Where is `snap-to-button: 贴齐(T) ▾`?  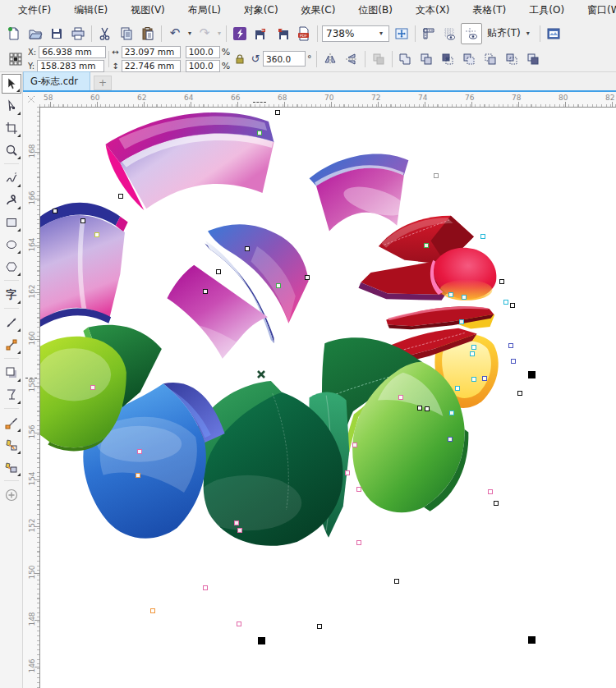
snap-to-button: 贴齐(T) ▾ is located at coordinates (509, 33).